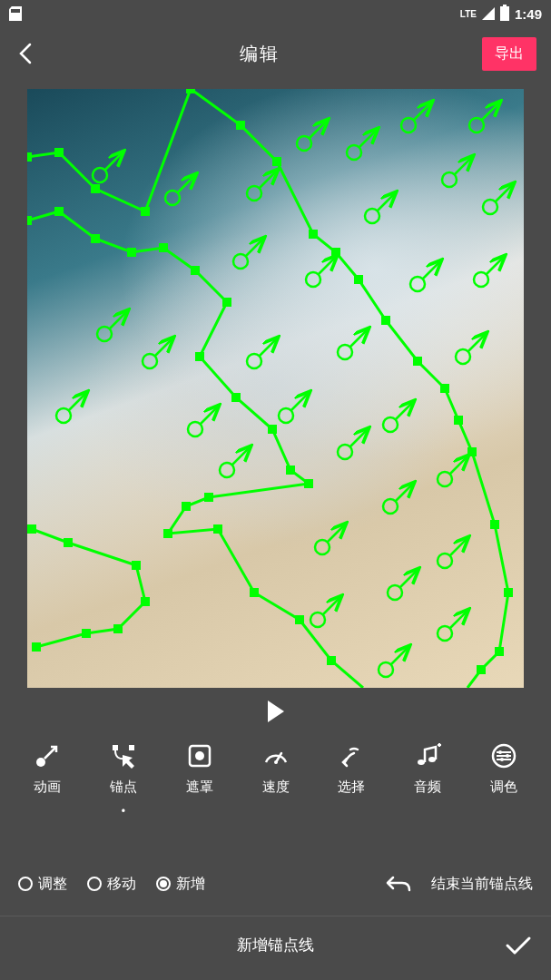 Image resolution: width=551 pixels, height=980 pixels. I want to click on toolbar: 动画 锚点 遮罩 速度 选择 音频 调色, so click(276, 779).